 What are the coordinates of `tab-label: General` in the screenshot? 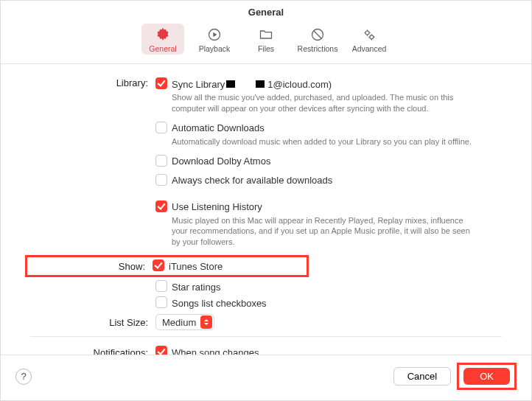 It's located at (162, 49).